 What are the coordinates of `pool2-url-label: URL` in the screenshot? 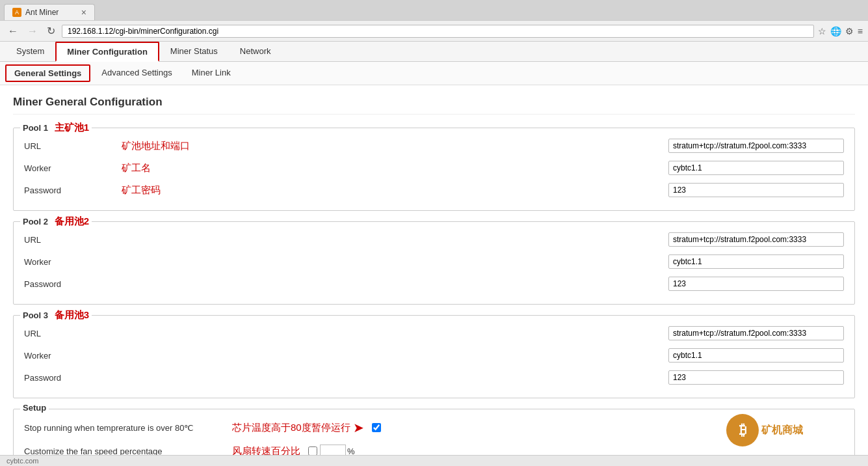 It's located at (53, 240).